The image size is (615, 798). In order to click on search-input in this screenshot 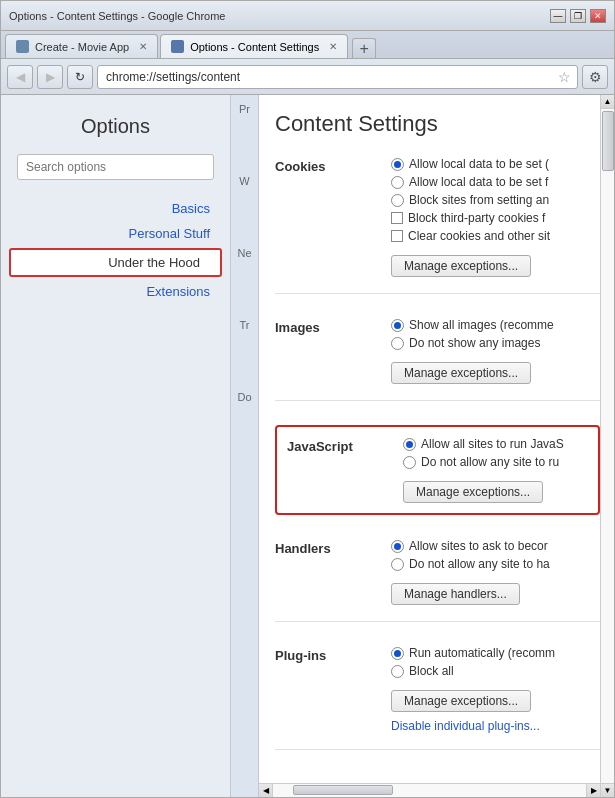, I will do `click(116, 167)`.